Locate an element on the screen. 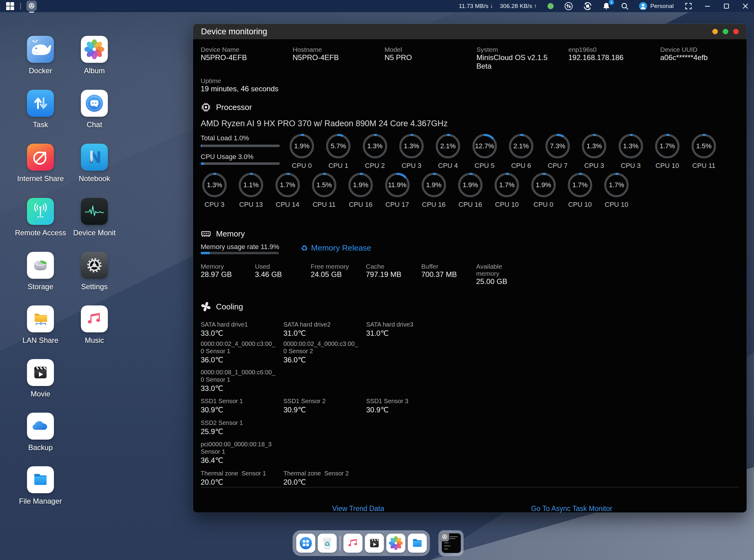 The height and width of the screenshot is (560, 754). bell-icon: 1 is located at coordinates (606, 6).